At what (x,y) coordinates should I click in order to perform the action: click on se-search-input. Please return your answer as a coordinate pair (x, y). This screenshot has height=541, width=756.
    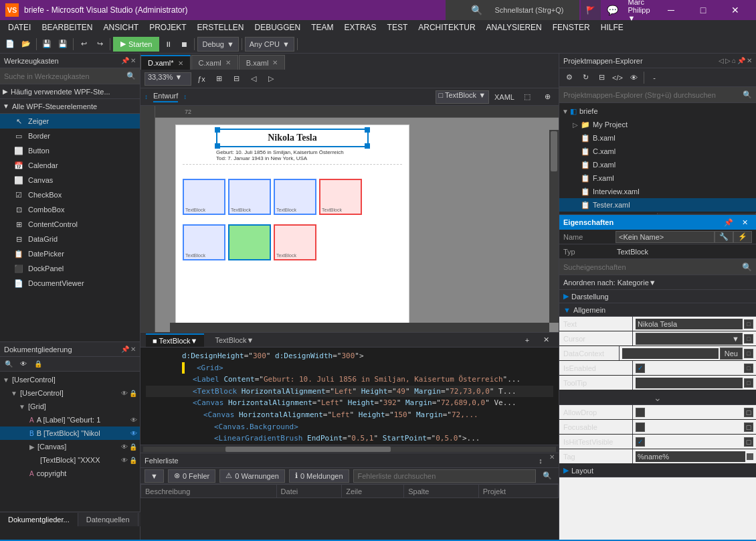
    Looking at the image, I should click on (653, 95).